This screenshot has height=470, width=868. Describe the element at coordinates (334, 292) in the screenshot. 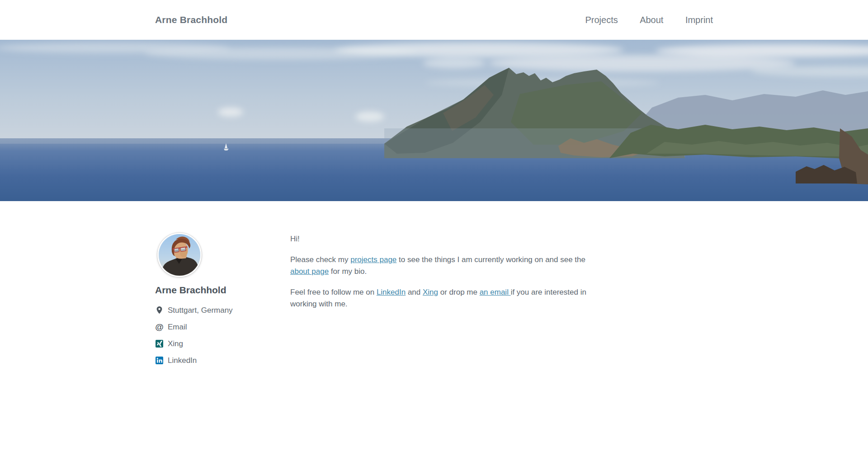

I see `text-segment: Feel free to follow me on` at that location.